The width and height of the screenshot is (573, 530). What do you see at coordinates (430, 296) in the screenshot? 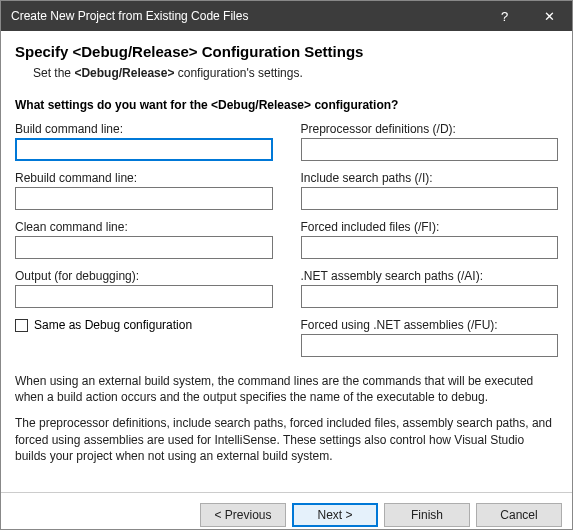
I see `net-assembly-paths-input` at bounding box center [430, 296].